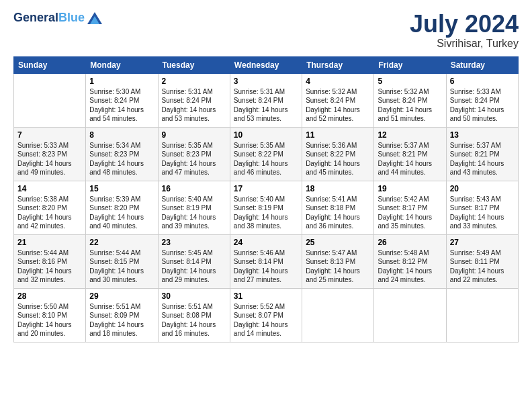  Describe the element at coordinates (50, 296) in the screenshot. I see `day-number: 28` at that location.